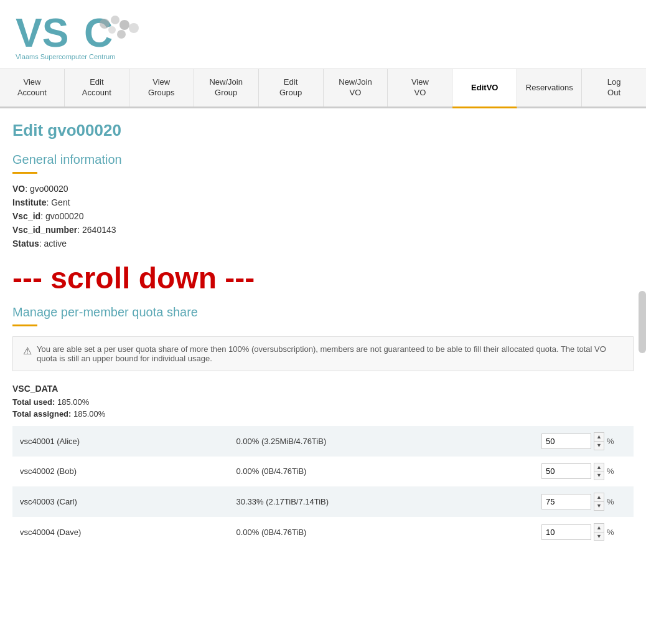 This screenshot has width=646, height=644. What do you see at coordinates (323, 402) in the screenshot?
I see `total-used: Total used: 185.00%` at bounding box center [323, 402].